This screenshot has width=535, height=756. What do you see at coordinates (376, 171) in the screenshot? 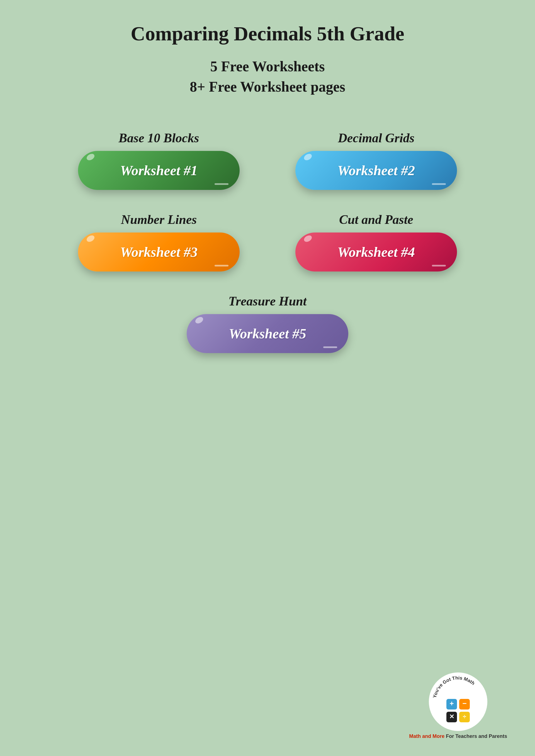
I see `worksheet-btn-2: Worksheet #2` at bounding box center [376, 171].